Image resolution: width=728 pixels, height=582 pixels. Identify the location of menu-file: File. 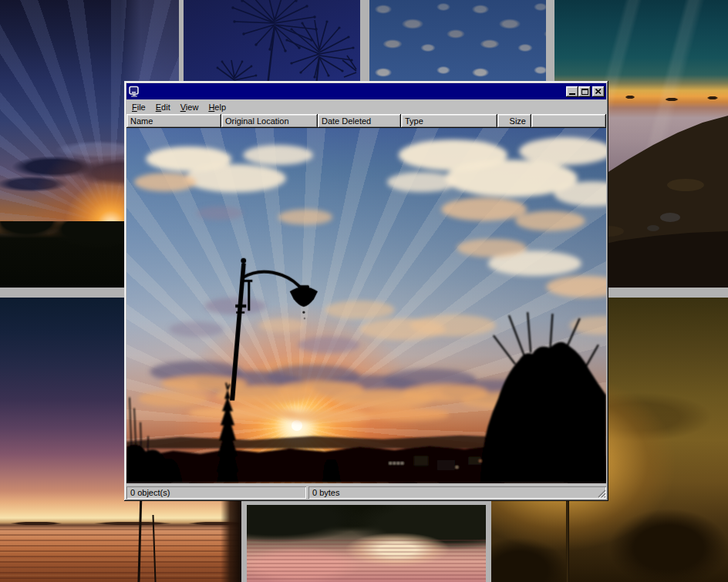
(139, 107).